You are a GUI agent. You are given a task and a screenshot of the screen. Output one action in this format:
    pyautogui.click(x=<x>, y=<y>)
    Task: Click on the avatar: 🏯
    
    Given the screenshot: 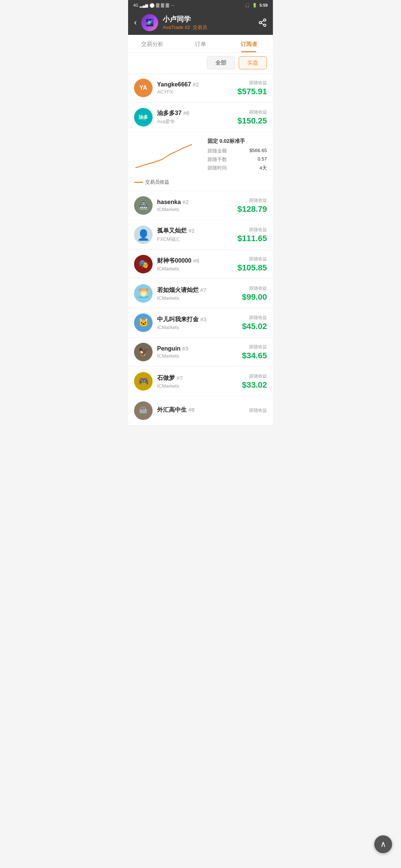 What is the action you would take?
    pyautogui.click(x=143, y=206)
    